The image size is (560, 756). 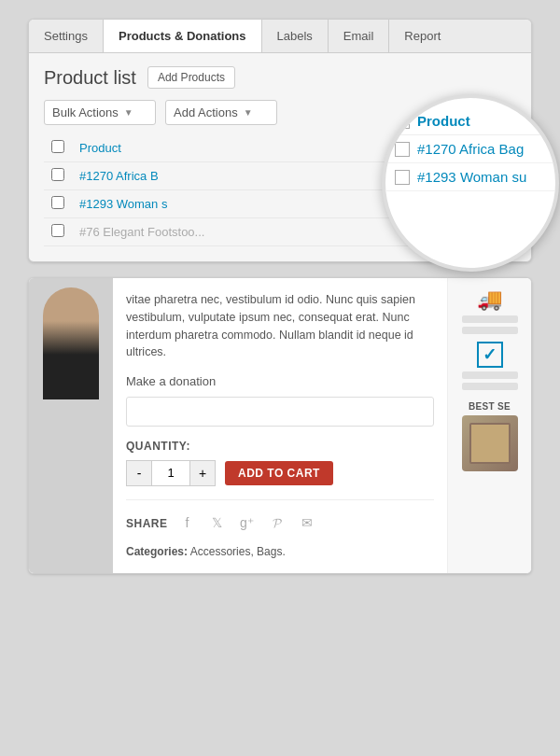 I want to click on tab-settings: Settings, so click(x=66, y=35).